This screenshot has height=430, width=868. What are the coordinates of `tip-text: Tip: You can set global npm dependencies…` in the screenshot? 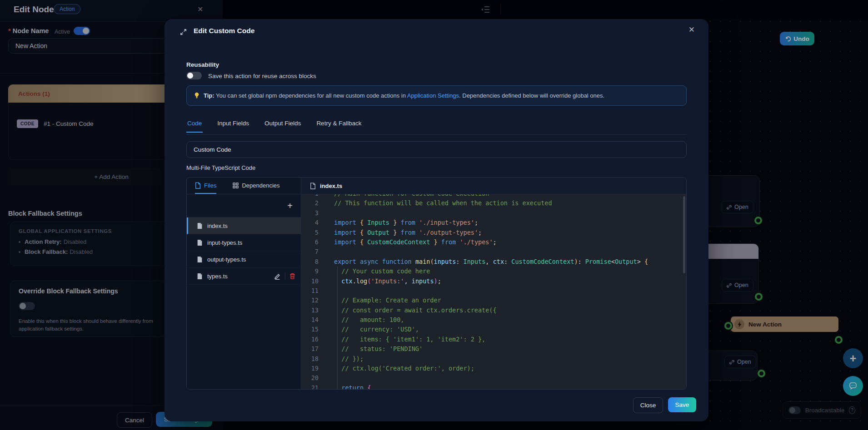 It's located at (404, 95).